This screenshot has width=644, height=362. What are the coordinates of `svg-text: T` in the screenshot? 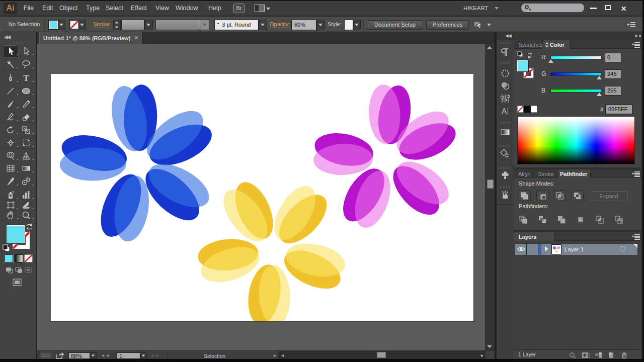 It's located at (26, 78).